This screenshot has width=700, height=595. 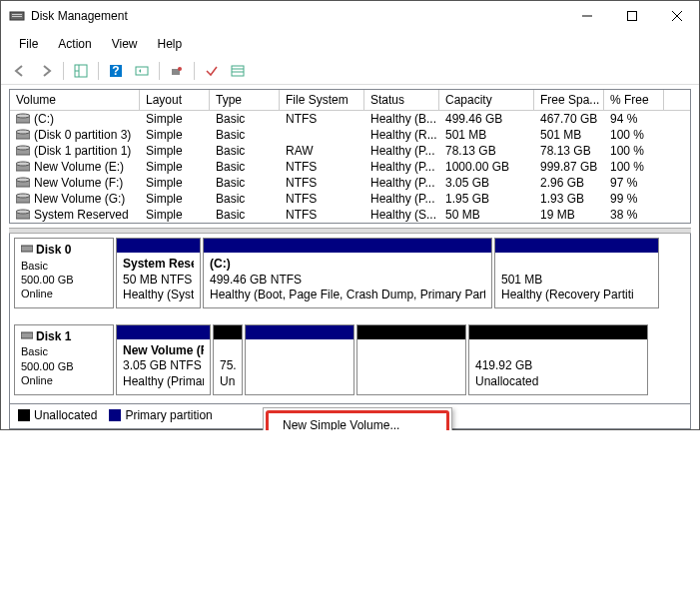 I want to click on disk-name: Disk 1, so click(x=54, y=336).